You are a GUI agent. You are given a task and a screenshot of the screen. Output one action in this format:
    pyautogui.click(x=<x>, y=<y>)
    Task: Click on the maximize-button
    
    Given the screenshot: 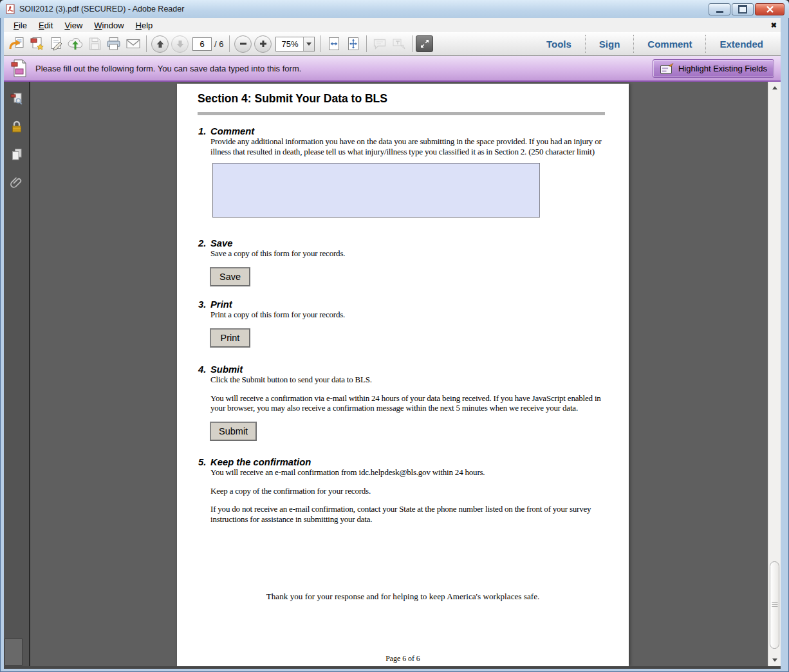 What is the action you would take?
    pyautogui.click(x=743, y=9)
    